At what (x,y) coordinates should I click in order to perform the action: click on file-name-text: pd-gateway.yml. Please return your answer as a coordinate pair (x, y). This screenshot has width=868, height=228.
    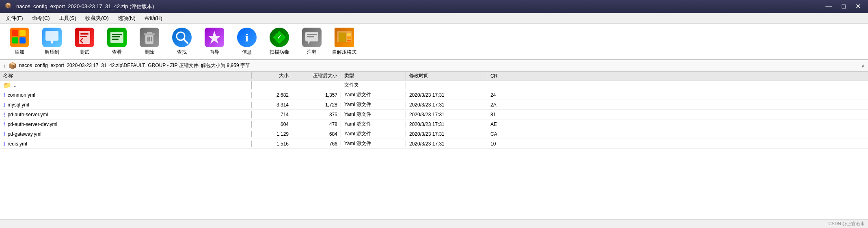
    Looking at the image, I should click on (24, 134).